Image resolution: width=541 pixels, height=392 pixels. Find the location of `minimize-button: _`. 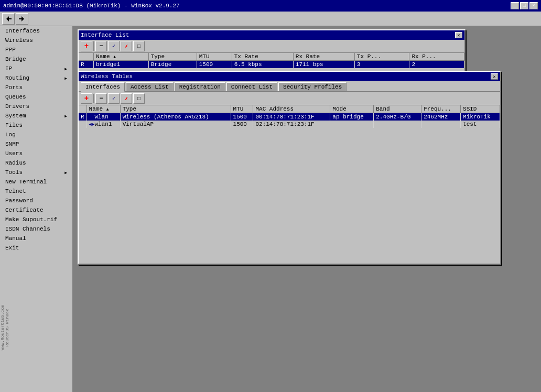

minimize-button: _ is located at coordinates (515, 6).